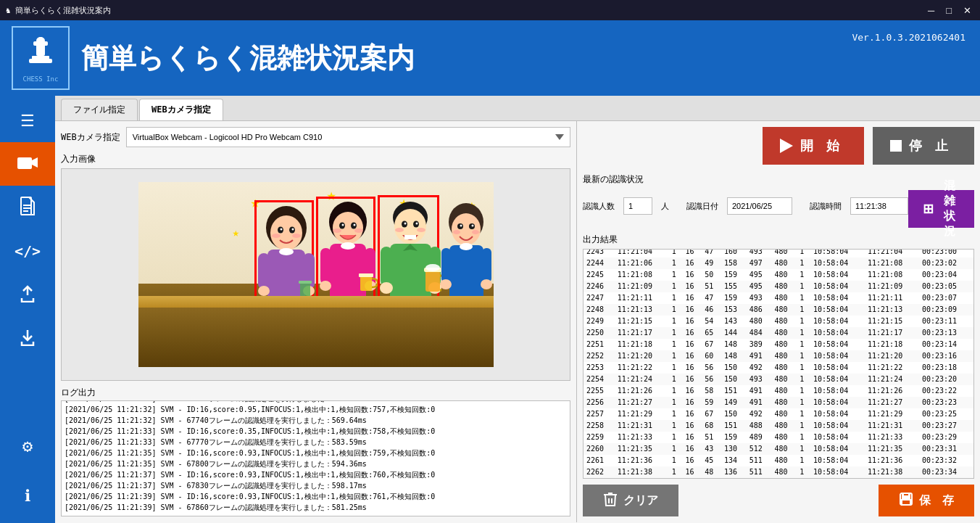 The image size is (980, 523). What do you see at coordinates (28, 495) in the screenshot?
I see `sidebar-item-info: ℹ` at bounding box center [28, 495].